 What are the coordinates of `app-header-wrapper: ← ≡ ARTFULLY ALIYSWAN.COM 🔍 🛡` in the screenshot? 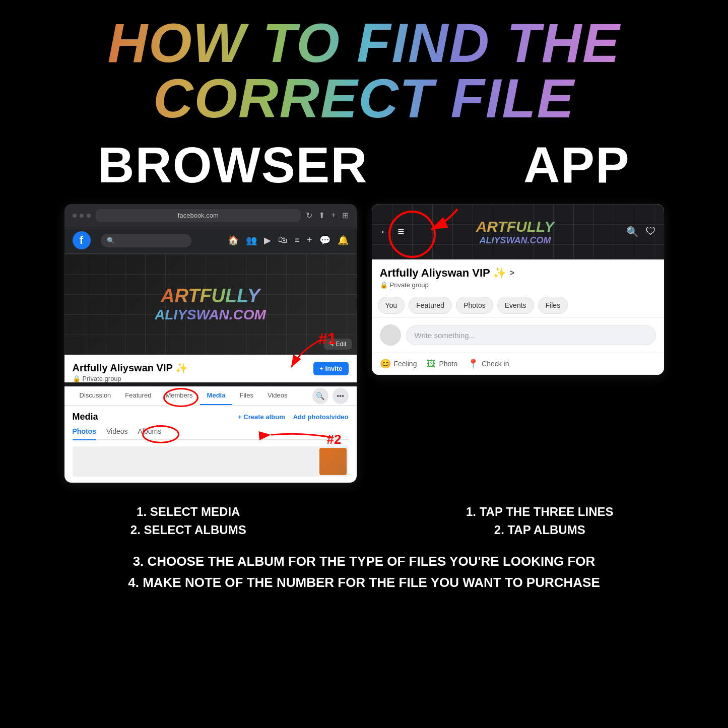 It's located at (518, 232).